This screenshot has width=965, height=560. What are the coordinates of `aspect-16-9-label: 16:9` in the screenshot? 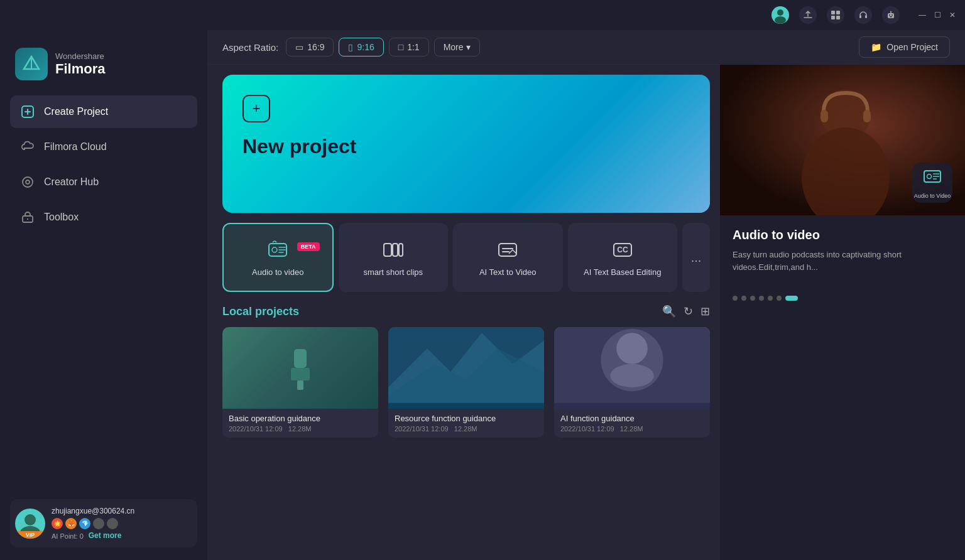 It's located at (315, 47).